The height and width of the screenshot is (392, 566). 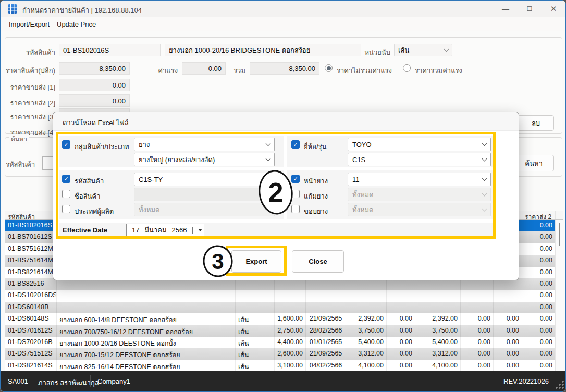 I want to click on status-company: Company1, so click(x=114, y=382).